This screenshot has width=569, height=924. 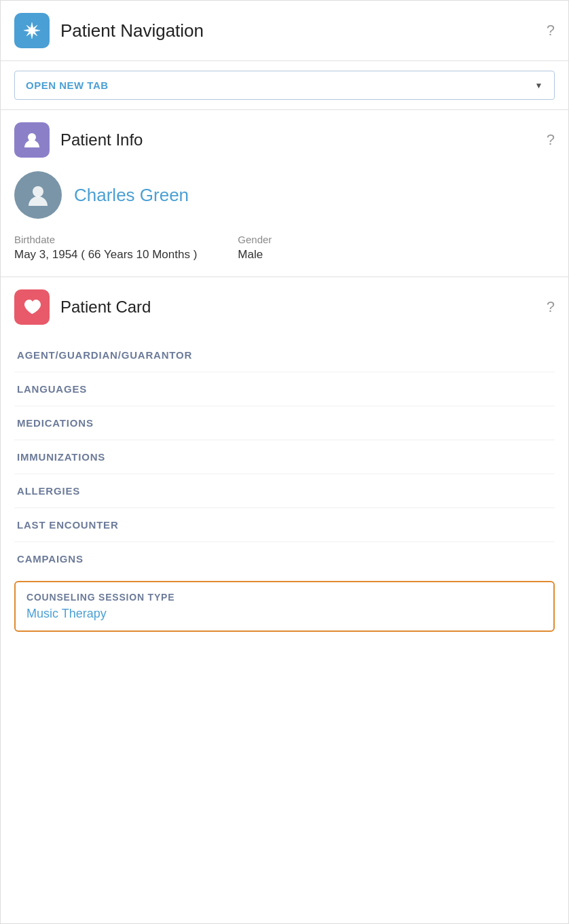 I want to click on patient-card-header-left: Patient Card, so click(x=83, y=307).